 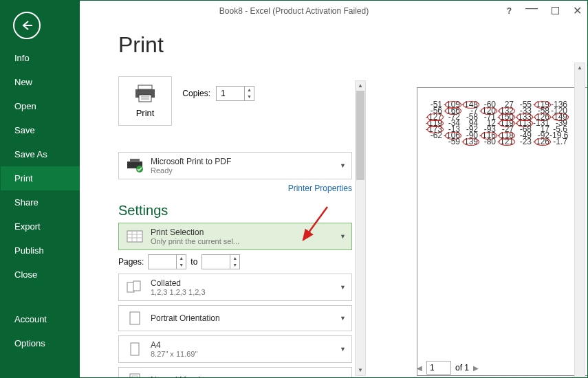 What do you see at coordinates (433, 136) in the screenshot?
I see `preview-cell: -62` at bounding box center [433, 136].